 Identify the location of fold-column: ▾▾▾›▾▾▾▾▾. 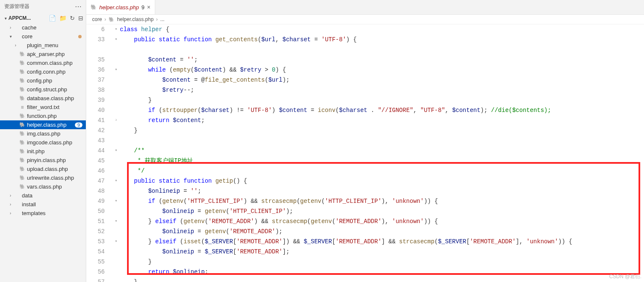
(116, 153).